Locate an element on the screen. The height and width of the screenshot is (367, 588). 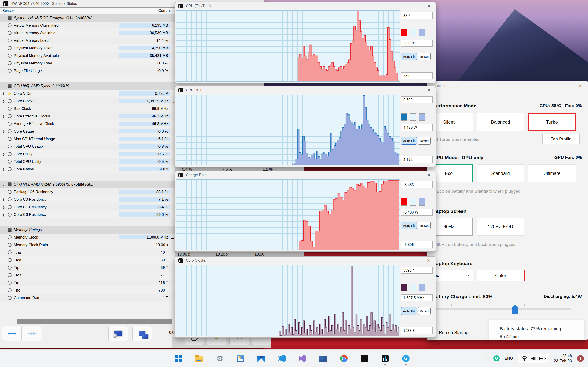
sensor-row: Page File Usage0.0 % is located at coordinates (87, 71).